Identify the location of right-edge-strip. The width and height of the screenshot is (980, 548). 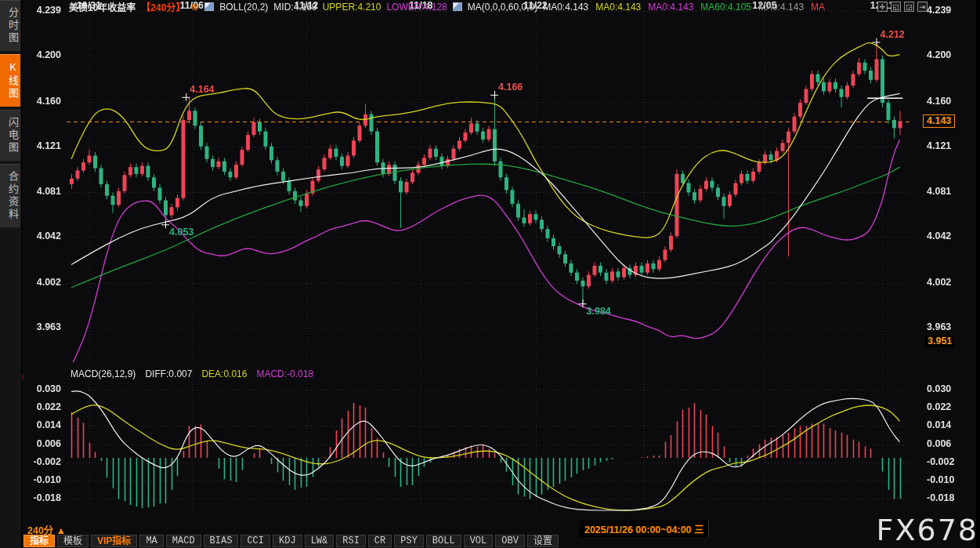
(978, 274).